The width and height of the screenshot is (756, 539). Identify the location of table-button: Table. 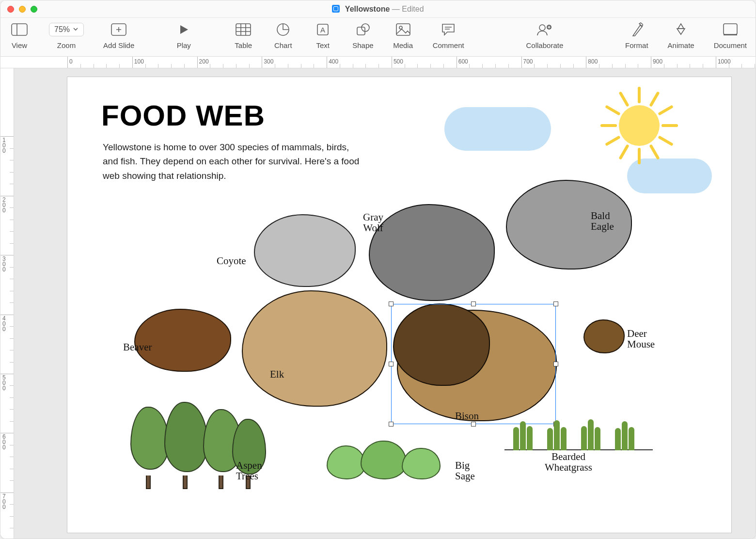
(243, 35).